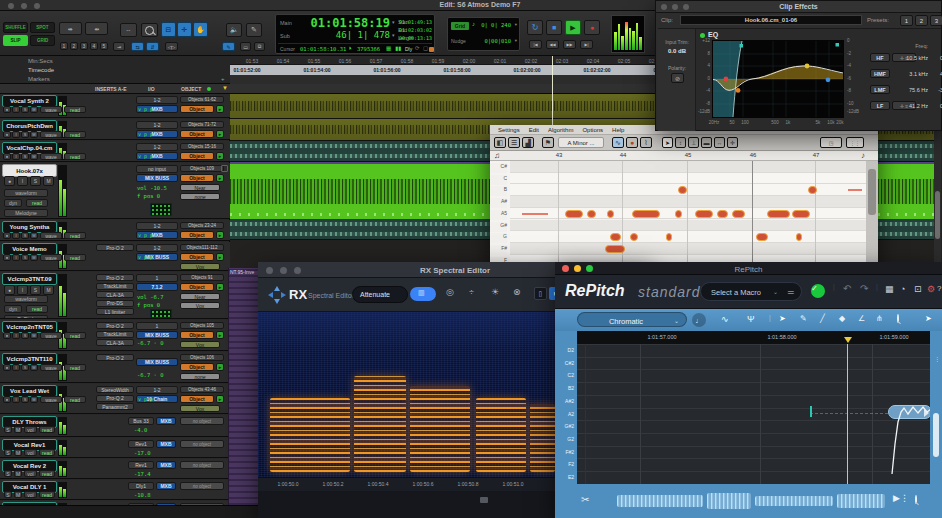 This screenshot has width=942, height=518. I want to click on trim-right-button: ⇻, so click(96, 28).